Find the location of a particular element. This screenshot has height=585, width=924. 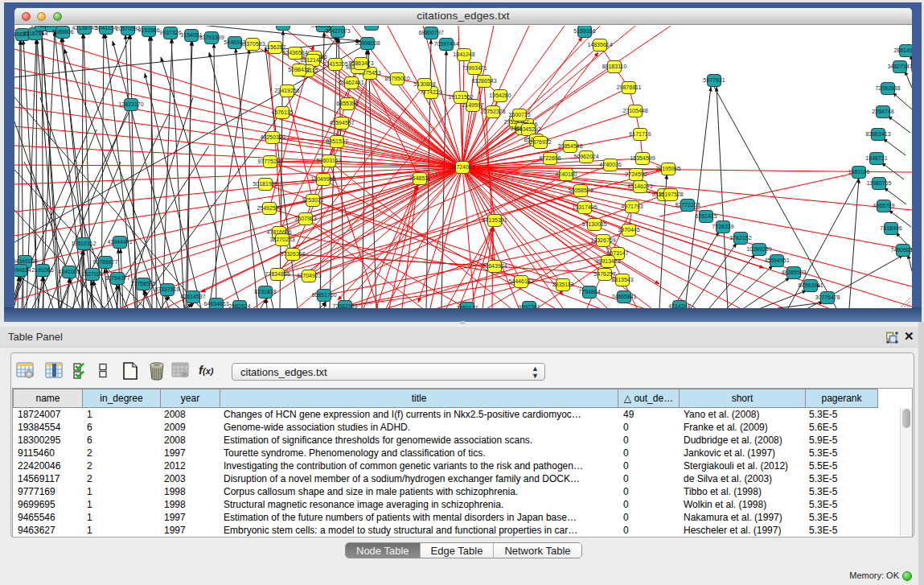

svg-text: 39854548 is located at coordinates (569, 146).